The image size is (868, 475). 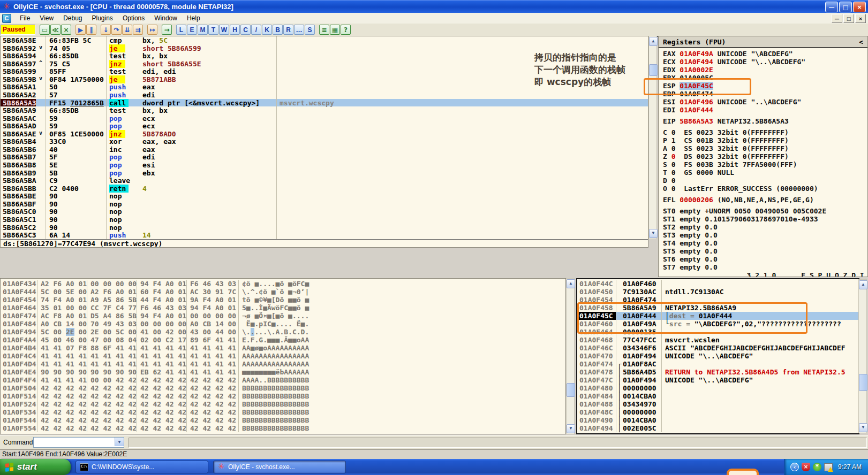 I want to click on taskbar-task-ollyice: ✳OllyICE - svchost.exe..., so click(x=280, y=467).